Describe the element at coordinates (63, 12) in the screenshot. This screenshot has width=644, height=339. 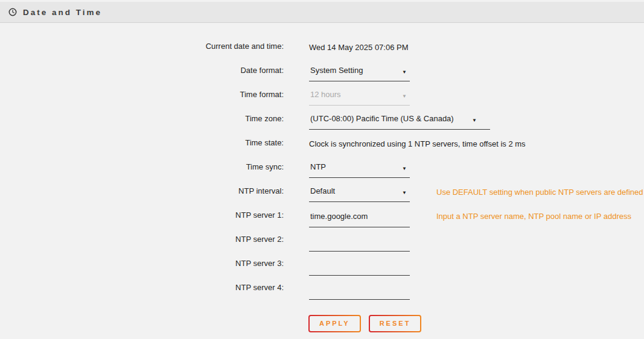
I see `page-title: Date and Time` at that location.